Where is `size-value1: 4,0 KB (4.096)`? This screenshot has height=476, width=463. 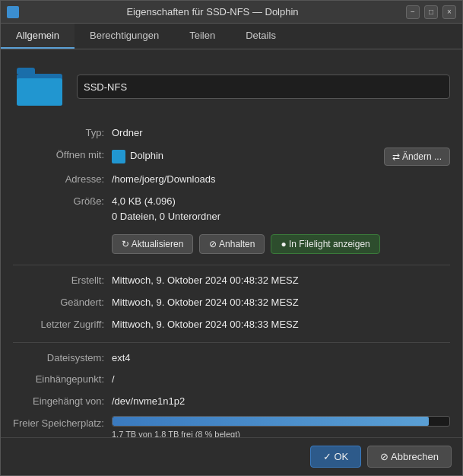
size-value1: 4,0 KB (4.096) is located at coordinates (281, 202).